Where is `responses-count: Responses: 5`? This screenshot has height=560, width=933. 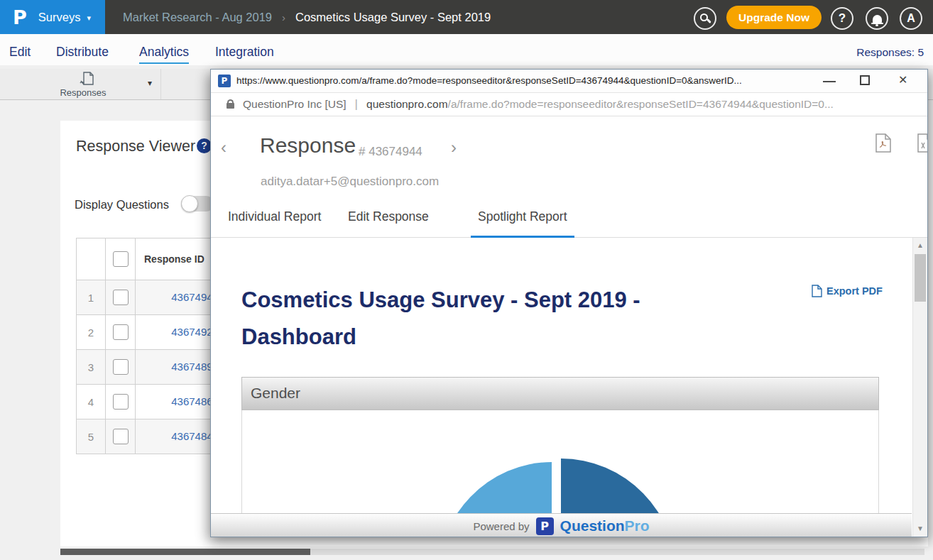 responses-count: Responses: 5 is located at coordinates (890, 53).